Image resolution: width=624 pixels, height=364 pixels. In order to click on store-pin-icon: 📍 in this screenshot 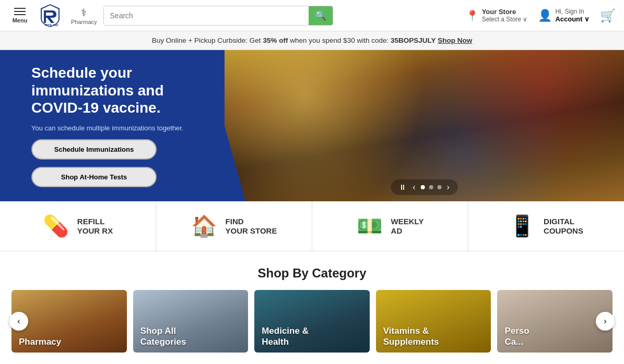, I will do `click(472, 16)`.